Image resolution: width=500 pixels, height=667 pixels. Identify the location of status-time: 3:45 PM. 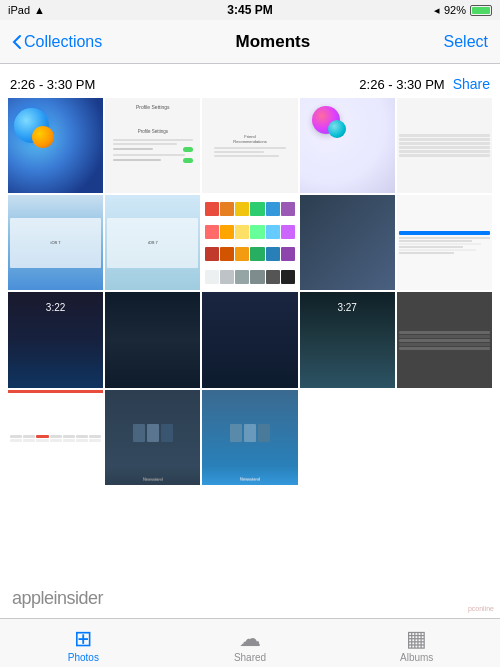
(250, 10).